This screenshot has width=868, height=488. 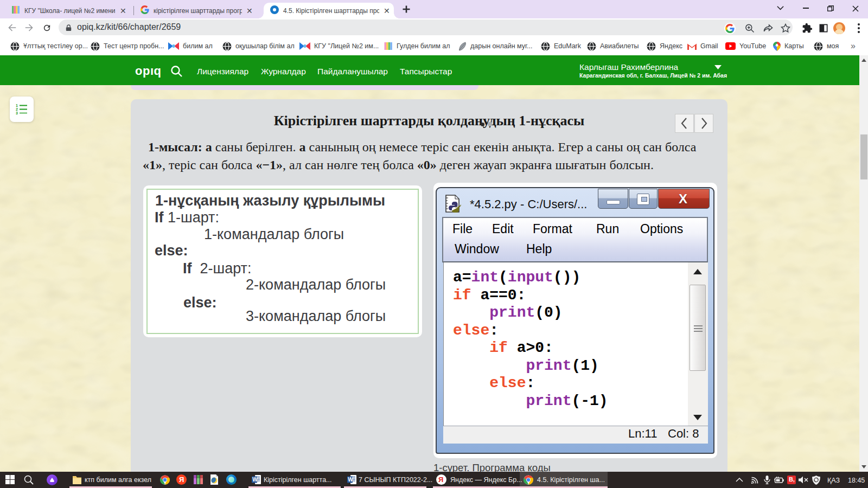 What do you see at coordinates (17, 113) in the screenshot?
I see `svg-text: 3` at bounding box center [17, 113].